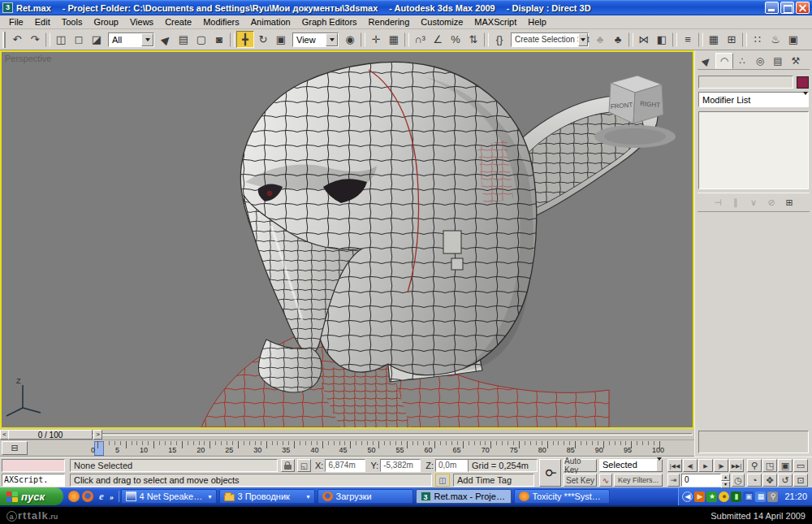 This screenshot has height=524, width=812. What do you see at coordinates (365, 496) in the screenshot?
I see `task-downloads: Загрузки ▾` at bounding box center [365, 496].